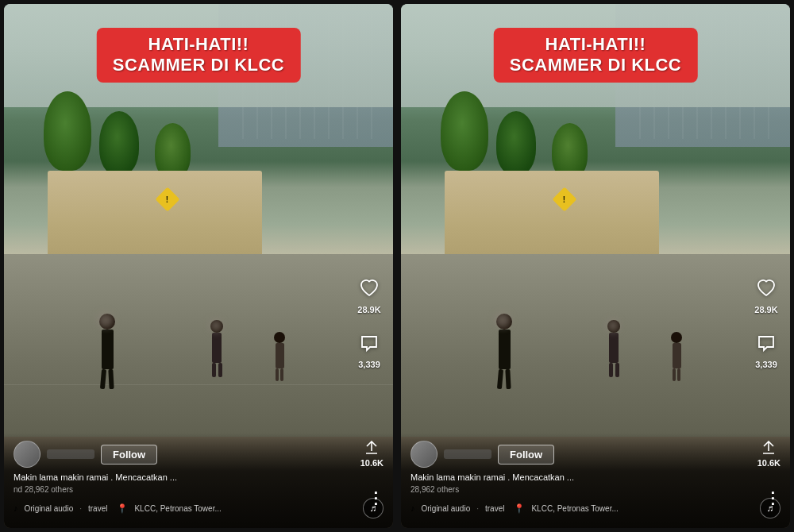 The image size is (794, 532). I want to click on music-note-2: ♪, so click(413, 508).